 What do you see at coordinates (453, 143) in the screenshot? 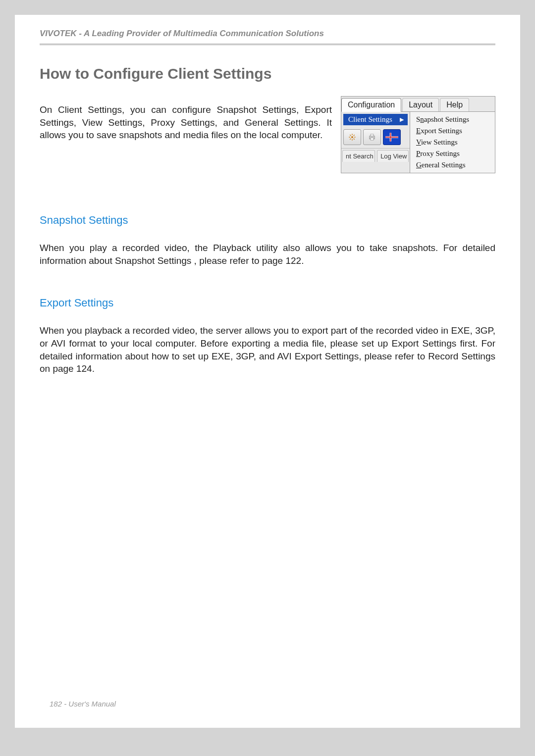
I see `submenu-view-settings: View Settings` at bounding box center [453, 143].